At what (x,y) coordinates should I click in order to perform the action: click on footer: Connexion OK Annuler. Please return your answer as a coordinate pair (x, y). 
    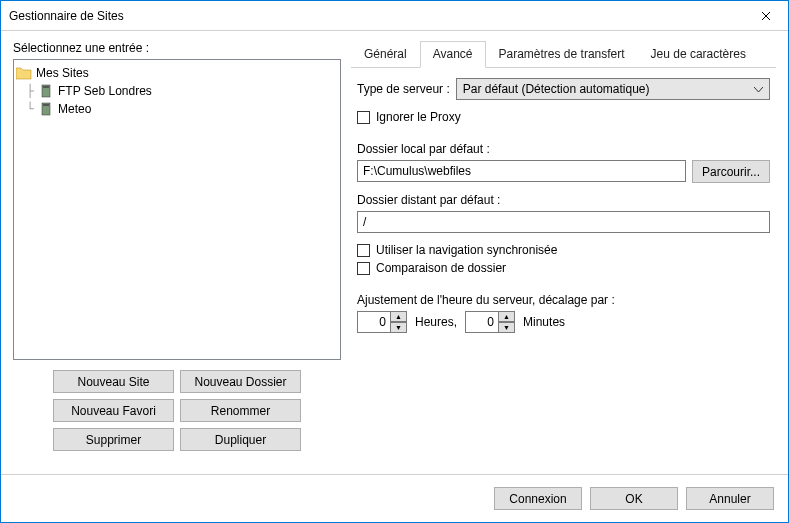
    Looking at the image, I should click on (394, 498).